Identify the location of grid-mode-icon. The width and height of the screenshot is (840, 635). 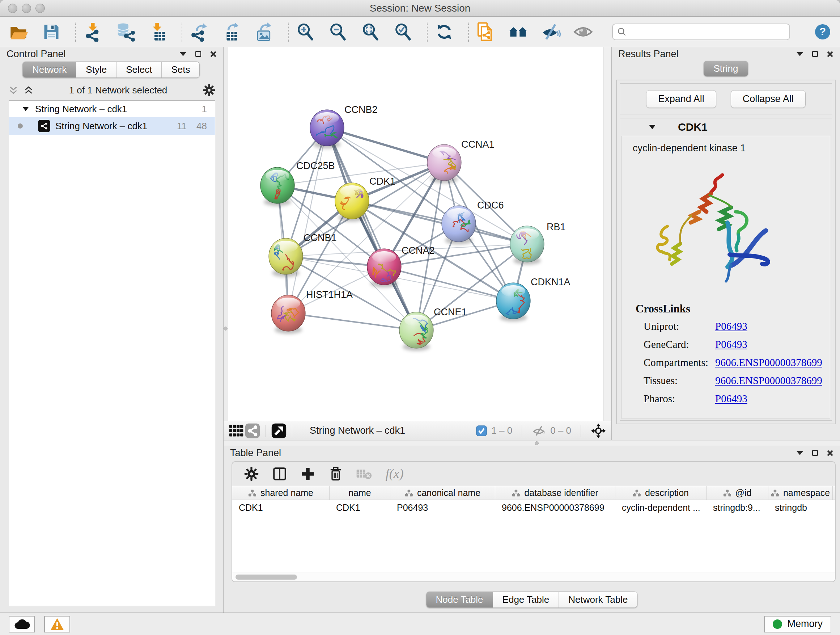
(237, 431).